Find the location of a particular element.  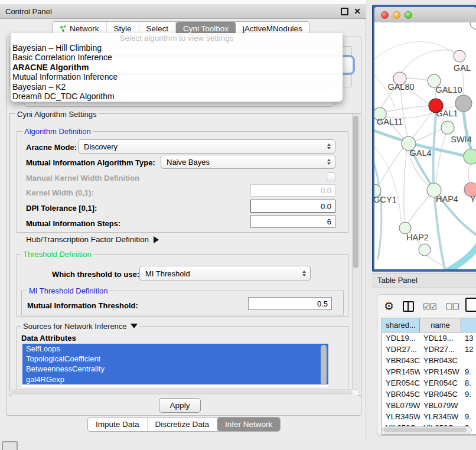

table-cell: 13 is located at coordinates (469, 338).